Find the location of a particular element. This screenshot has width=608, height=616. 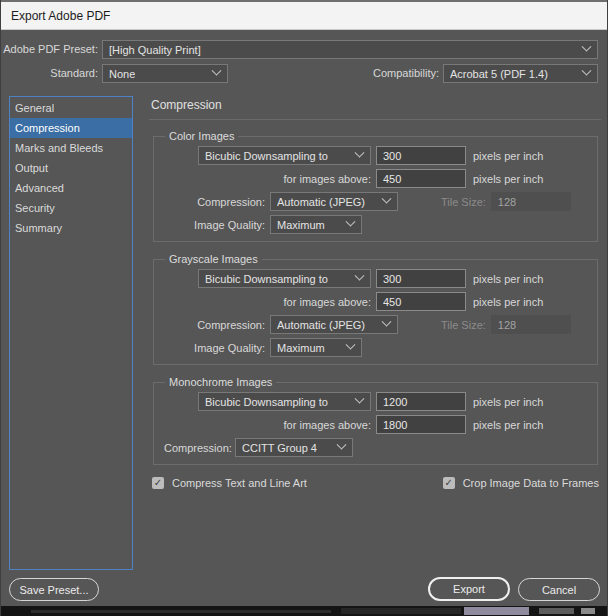

monochrome-downsampling-select: Bicubic Downsampling to is located at coordinates (284, 402).